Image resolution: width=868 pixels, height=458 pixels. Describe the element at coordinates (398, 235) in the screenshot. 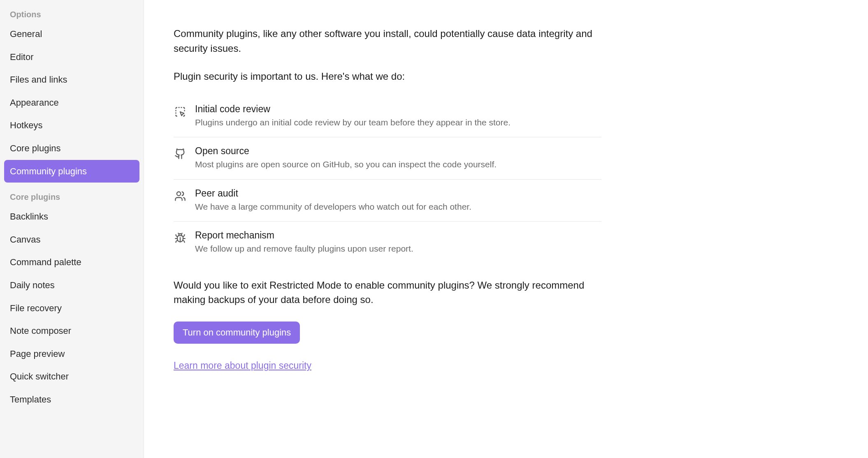

I see `security-item-title: Report mechanism` at that location.